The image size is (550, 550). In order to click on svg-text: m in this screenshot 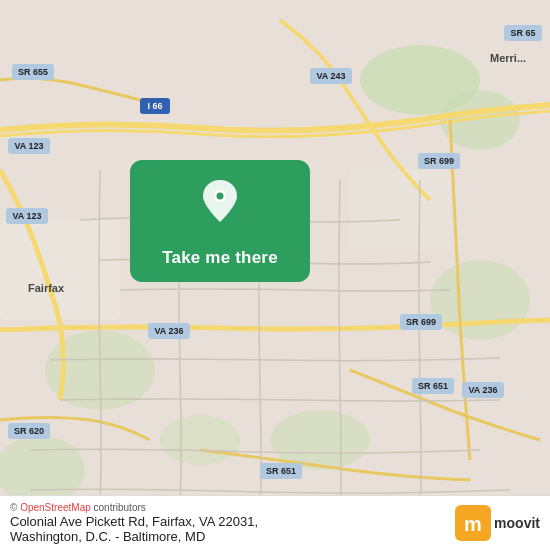, I will do `click(473, 524)`.